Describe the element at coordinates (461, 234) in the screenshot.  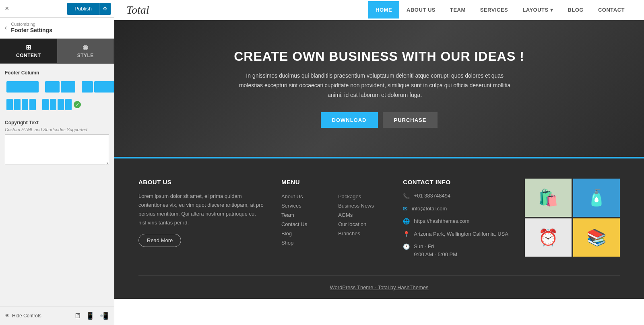
I see `contact-address-text: Arizona Park, Wellington California, USA` at that location.